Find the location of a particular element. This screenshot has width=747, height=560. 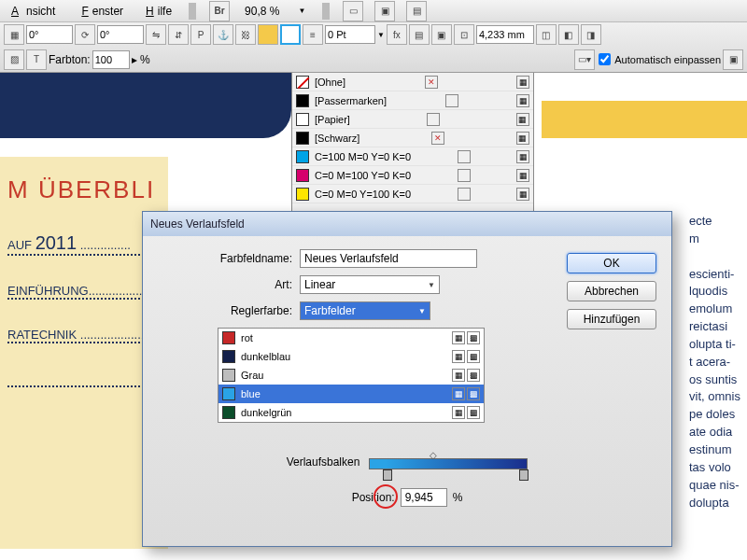

right-text-column: ectem escienti-lquodisemolum reictasiolu… is located at coordinates (718, 386).